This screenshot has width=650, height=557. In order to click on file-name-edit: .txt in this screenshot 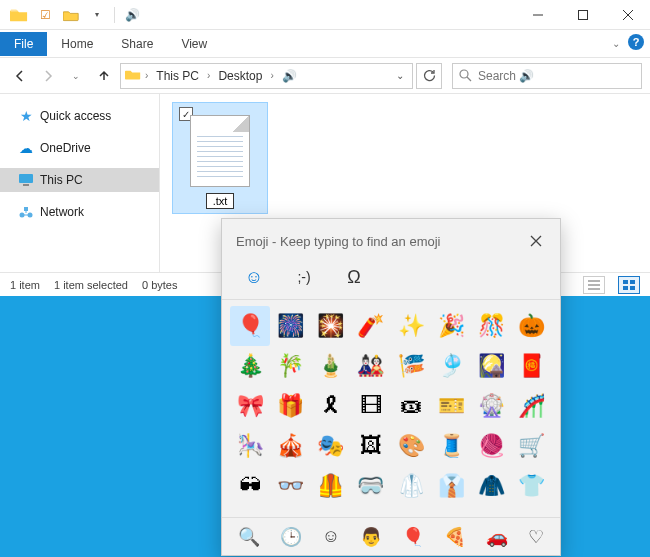, I will do `click(220, 201)`.